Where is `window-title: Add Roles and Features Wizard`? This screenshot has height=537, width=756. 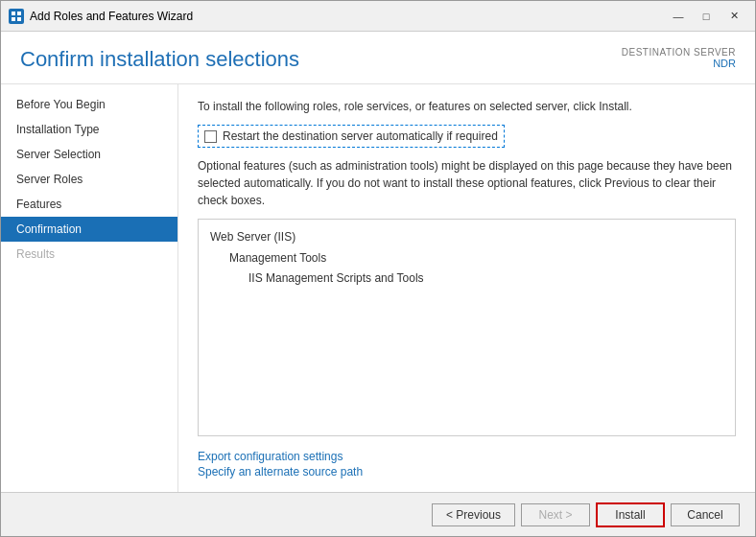 window-title: Add Roles and Features Wizard is located at coordinates (111, 16).